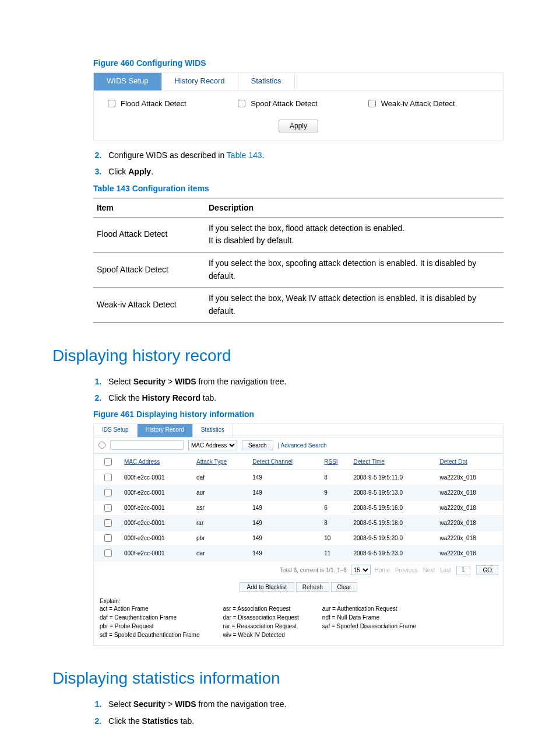 This screenshot has width=556, height=756. I want to click on fig460-tabbar: WIDS Setup History Record Statistics, so click(298, 82).